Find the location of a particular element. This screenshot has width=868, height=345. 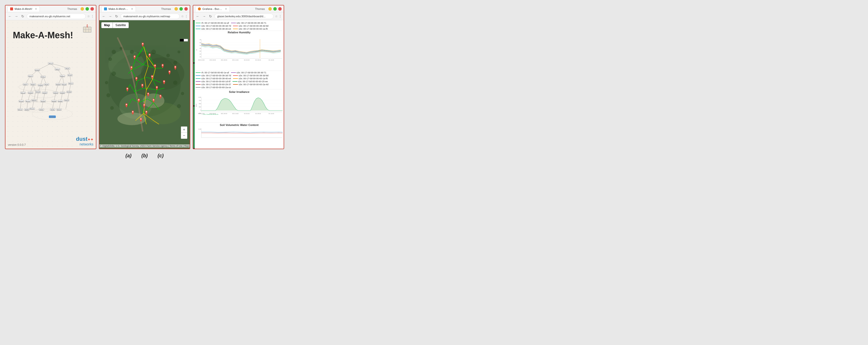

back-btn-a: ← is located at coordinates (10, 16).